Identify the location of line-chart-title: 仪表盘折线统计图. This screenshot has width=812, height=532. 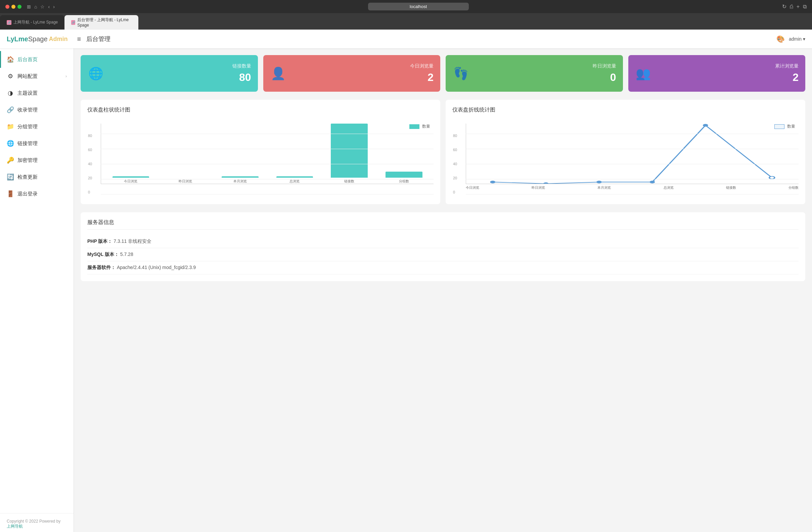
(626, 110).